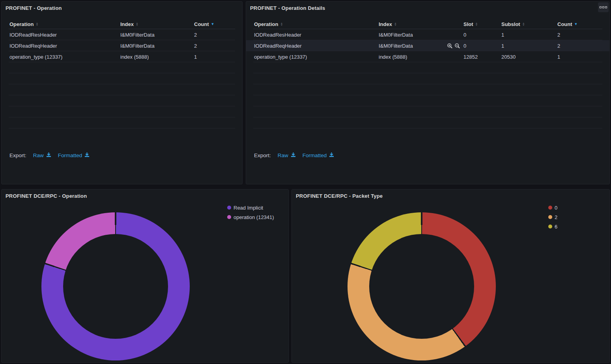  Describe the element at coordinates (482, 24) in the screenshot. I see `column-header-slot: Slot▲▼` at that location.